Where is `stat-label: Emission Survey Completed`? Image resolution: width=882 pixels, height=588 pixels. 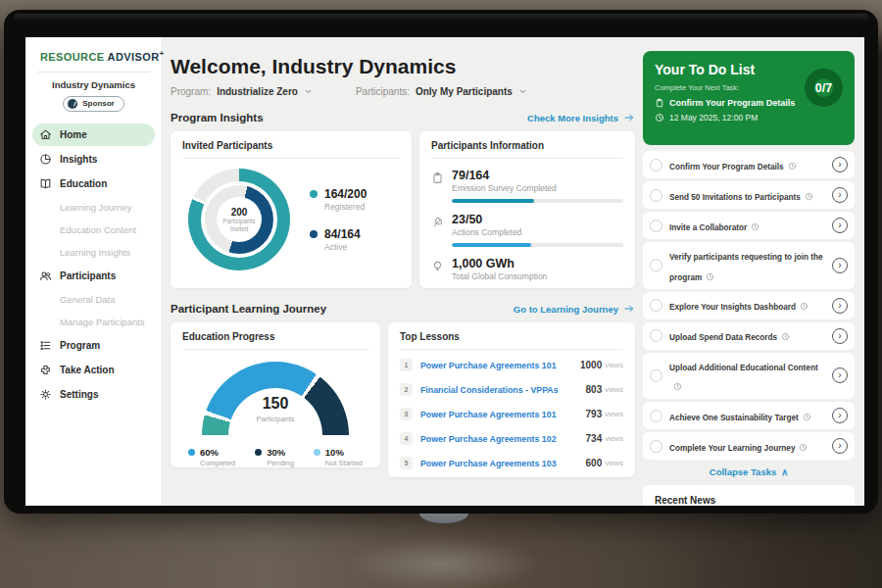 stat-label: Emission Survey Completed is located at coordinates (537, 188).